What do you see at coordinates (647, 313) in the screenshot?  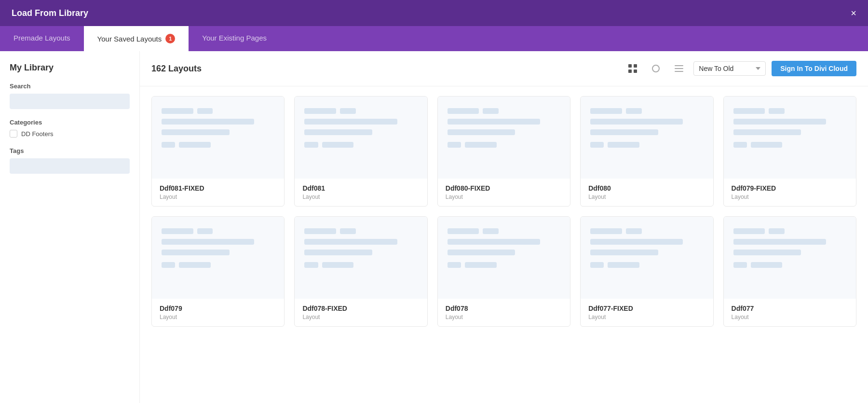 I see `card-info: Ddf077-FIXED Layout` at bounding box center [647, 313].